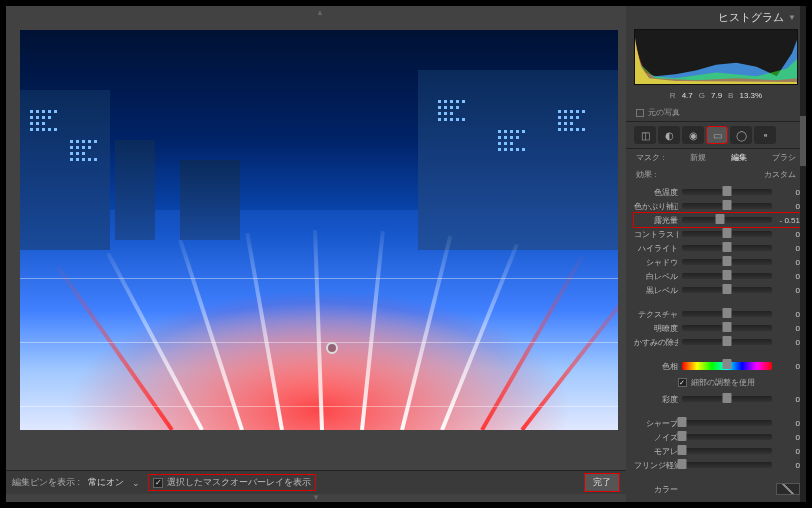 The width and height of the screenshot is (812, 508). I want to click on effect-value: カスタム, so click(780, 174).